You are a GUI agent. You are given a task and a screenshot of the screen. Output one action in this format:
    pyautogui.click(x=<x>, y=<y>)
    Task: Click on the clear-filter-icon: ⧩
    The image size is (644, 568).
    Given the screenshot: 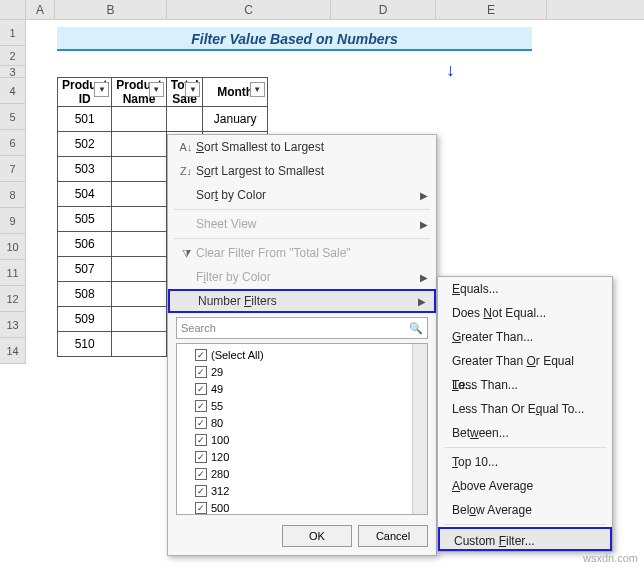 What is the action you would take?
    pyautogui.click(x=186, y=254)
    